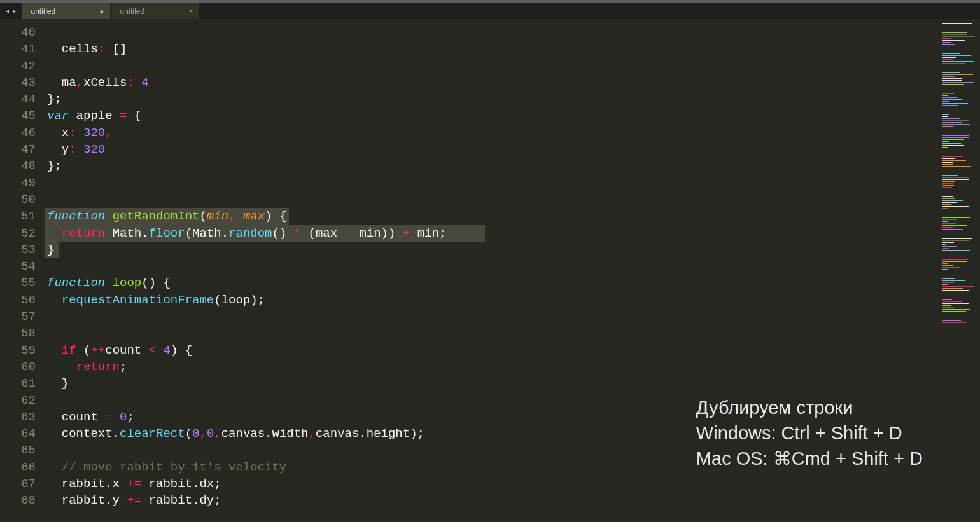 Image resolution: width=980 pixels, height=522 pixels. What do you see at coordinates (18, 200) in the screenshot?
I see `line-number: 50` at bounding box center [18, 200].